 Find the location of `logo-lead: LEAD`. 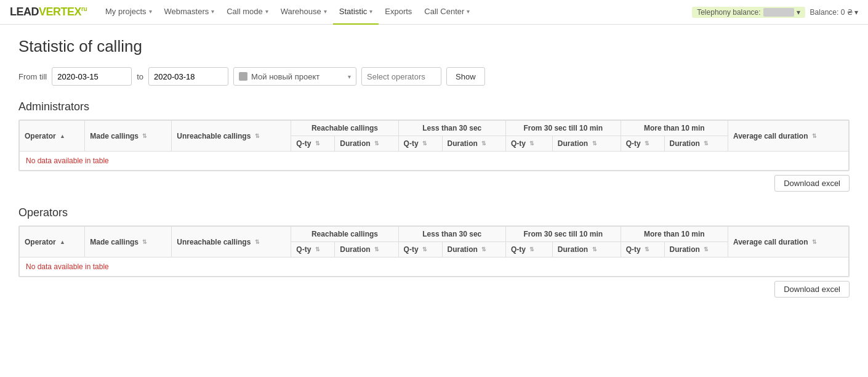

logo-lead: LEAD is located at coordinates (25, 12).